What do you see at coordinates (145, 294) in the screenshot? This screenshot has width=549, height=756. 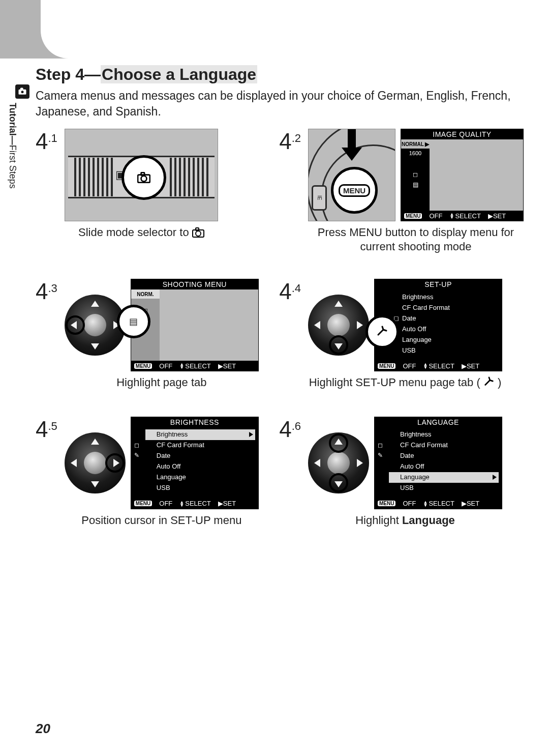 I see `lcd-sidebar-norm: NORM.` at bounding box center [145, 294].